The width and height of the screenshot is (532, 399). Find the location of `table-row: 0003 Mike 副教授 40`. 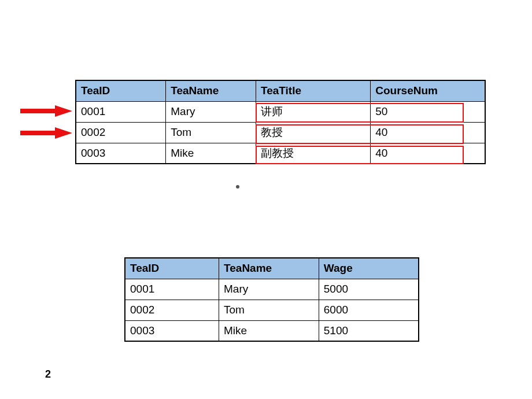

table-row: 0003 Mike 副教授 40 is located at coordinates (280, 153).